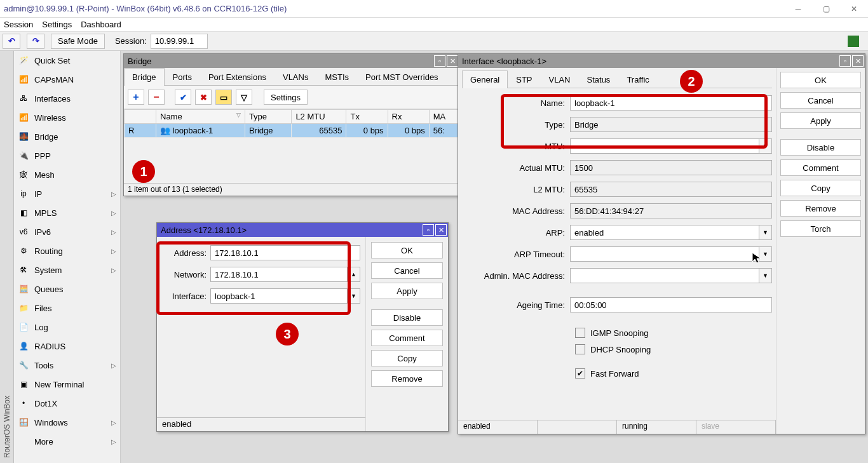 Image resolution: width=868 pixels, height=463 pixels. Describe the element at coordinates (67, 98) in the screenshot. I see `sidebar-item-interfaces: 🖧Interfaces` at that location.